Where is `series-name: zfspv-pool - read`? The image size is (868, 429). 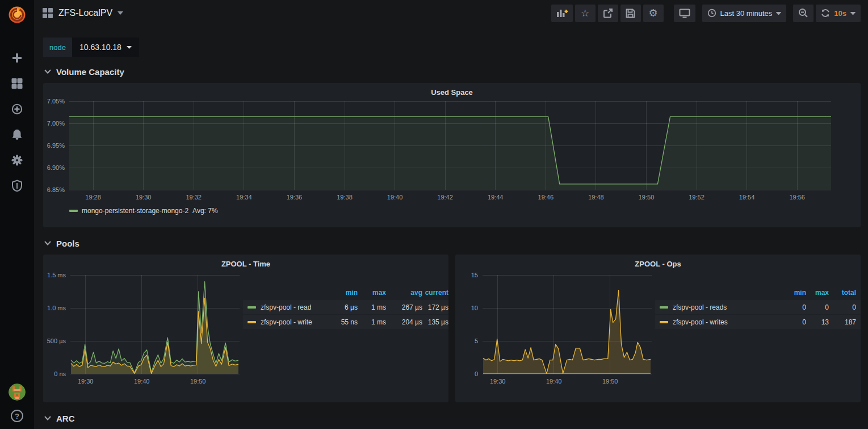
series-name: zfspv-pool - read is located at coordinates (286, 307).